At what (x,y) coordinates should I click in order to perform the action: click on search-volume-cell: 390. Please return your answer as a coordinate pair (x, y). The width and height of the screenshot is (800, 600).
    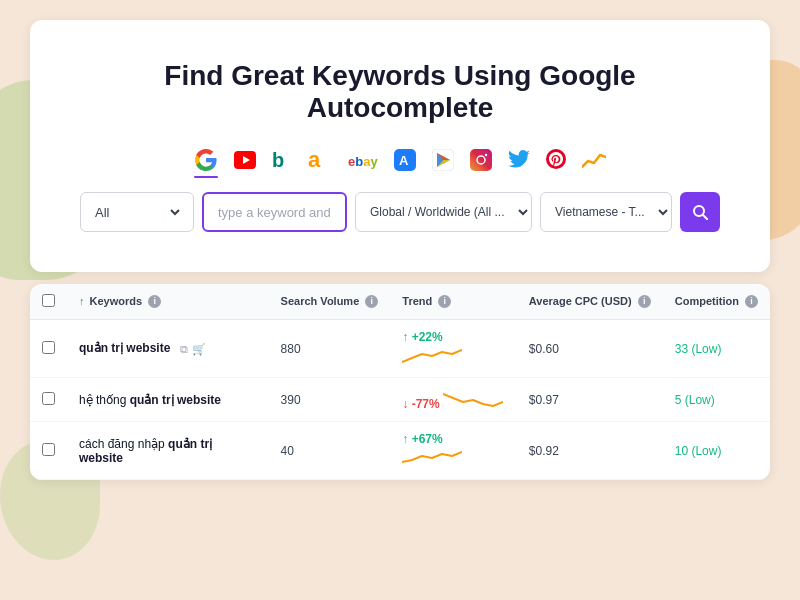
    Looking at the image, I should click on (330, 400).